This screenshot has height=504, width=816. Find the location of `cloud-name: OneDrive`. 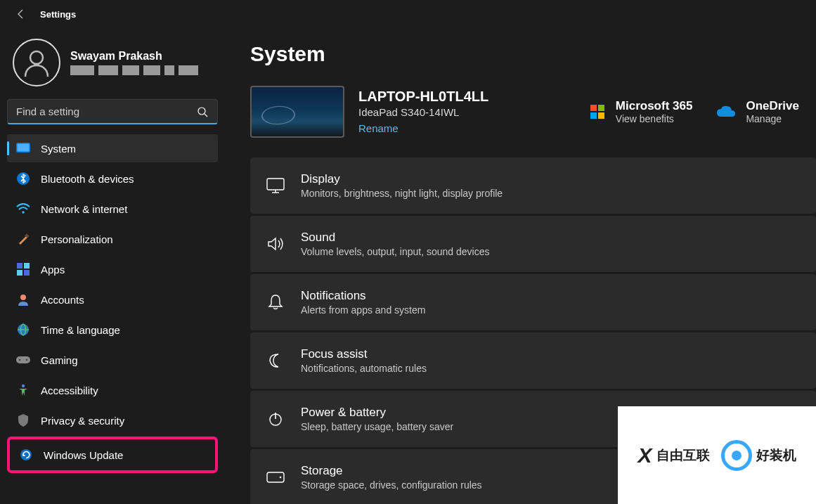

cloud-name: OneDrive is located at coordinates (772, 106).